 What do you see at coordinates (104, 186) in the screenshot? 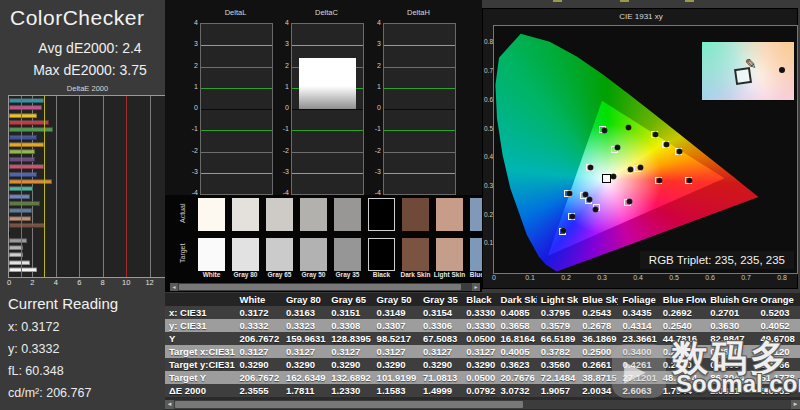
I see `de-gridline` at bounding box center [104, 186].